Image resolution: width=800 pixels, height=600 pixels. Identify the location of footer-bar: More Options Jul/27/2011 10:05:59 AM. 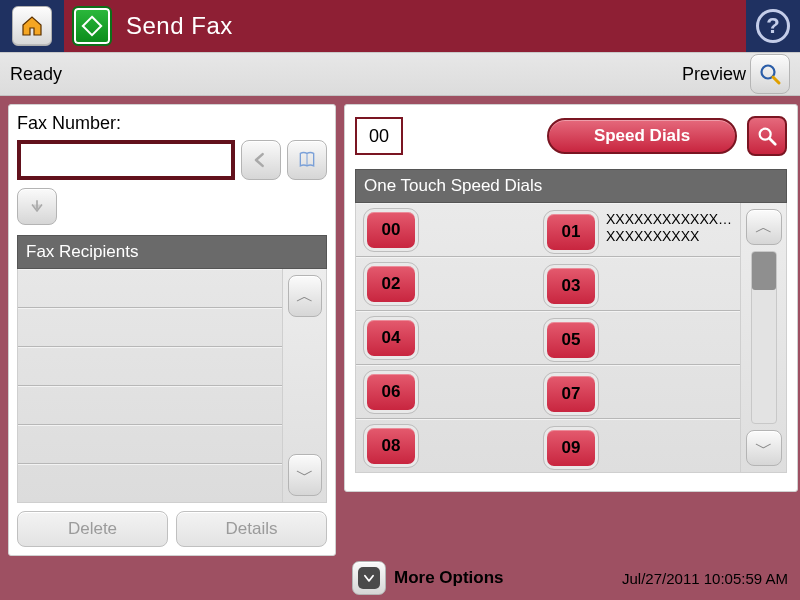
(400, 578).